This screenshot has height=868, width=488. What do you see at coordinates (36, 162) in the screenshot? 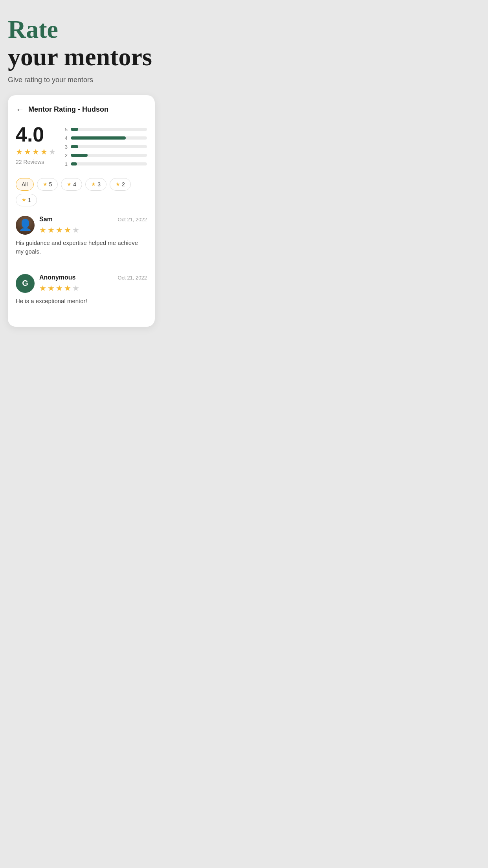
I see `reviews-count: 22 Reviews` at bounding box center [36, 162].